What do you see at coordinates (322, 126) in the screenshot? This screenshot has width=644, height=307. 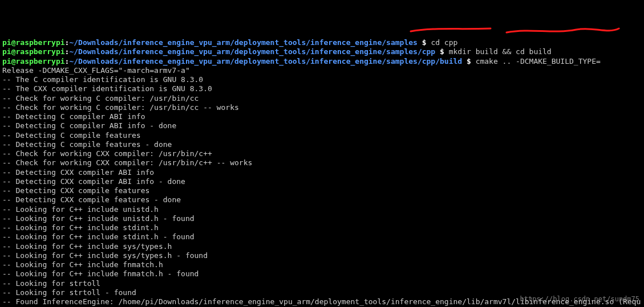 I see `output-line: -- Detecting C compiler ABI info - done` at bounding box center [322, 126].